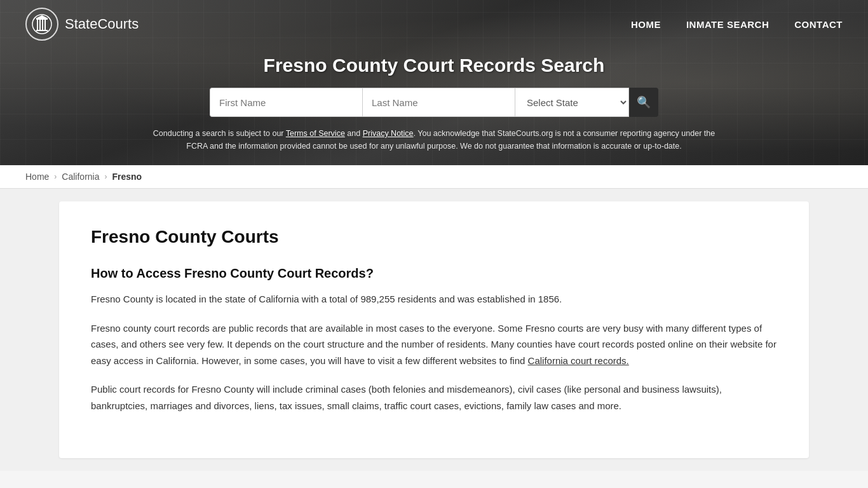 The height and width of the screenshot is (488, 868). I want to click on privacy-link: Privacy Notice, so click(388, 133).